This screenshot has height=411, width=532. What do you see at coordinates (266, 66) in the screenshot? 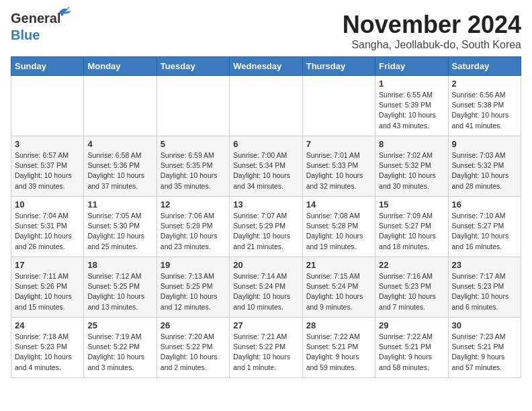
I see `day-of-week-header: Wednesday` at bounding box center [266, 66].